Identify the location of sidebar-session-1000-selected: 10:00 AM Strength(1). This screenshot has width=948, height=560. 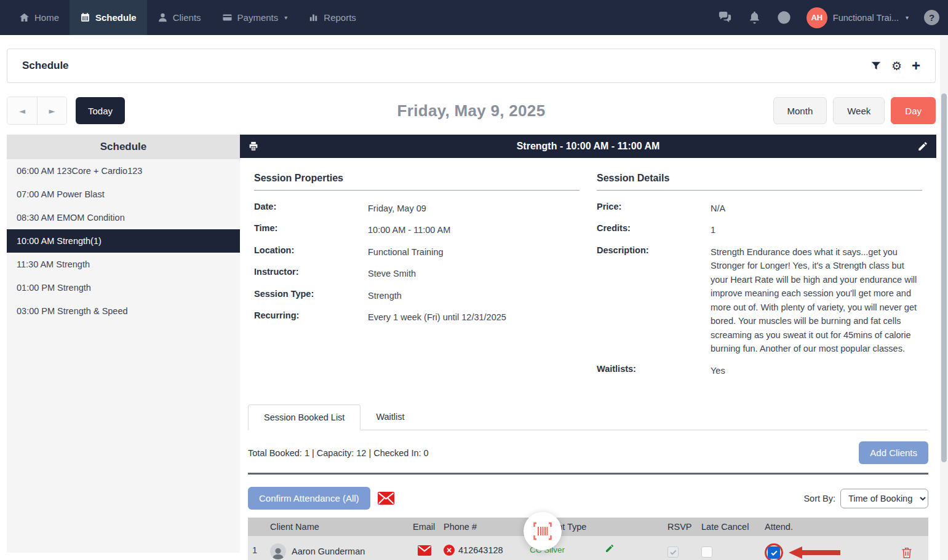
(123, 241).